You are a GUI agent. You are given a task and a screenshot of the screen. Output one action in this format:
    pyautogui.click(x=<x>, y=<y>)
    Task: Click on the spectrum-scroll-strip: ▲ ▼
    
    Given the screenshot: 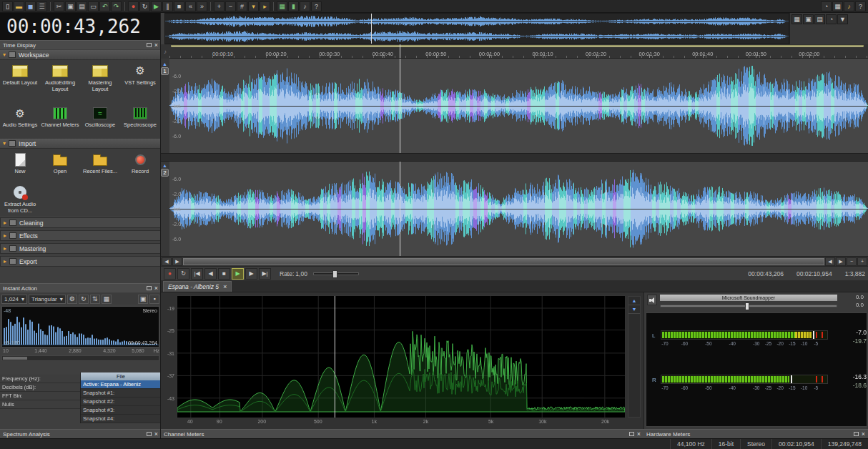 What is the action you would take?
    pyautogui.click(x=634, y=357)
    